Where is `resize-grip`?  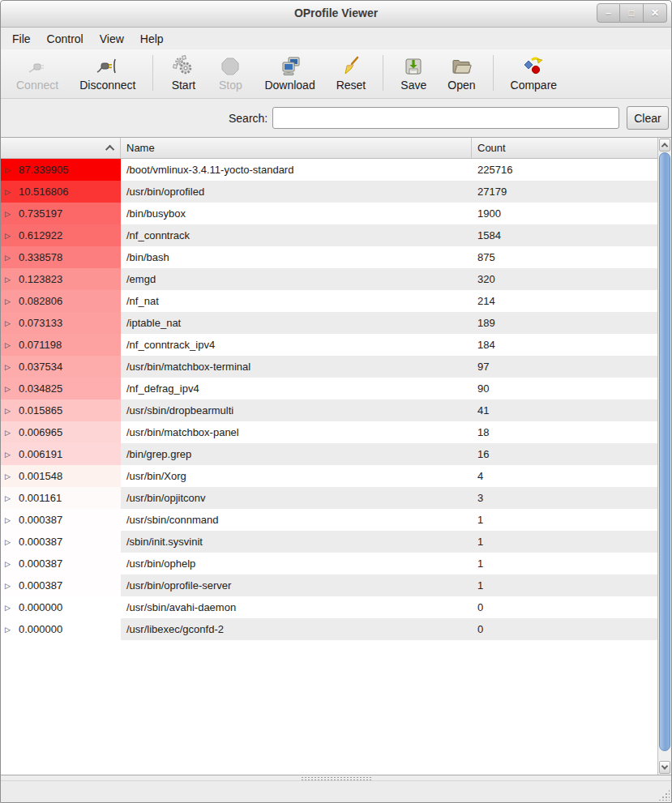
resize-grip is located at coordinates (664, 795).